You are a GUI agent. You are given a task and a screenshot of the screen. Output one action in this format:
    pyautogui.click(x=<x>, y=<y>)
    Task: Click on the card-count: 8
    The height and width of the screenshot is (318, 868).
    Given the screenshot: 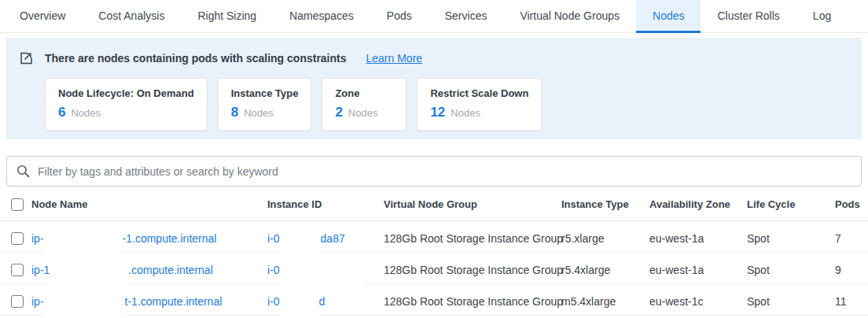 What is the action you would take?
    pyautogui.click(x=234, y=113)
    